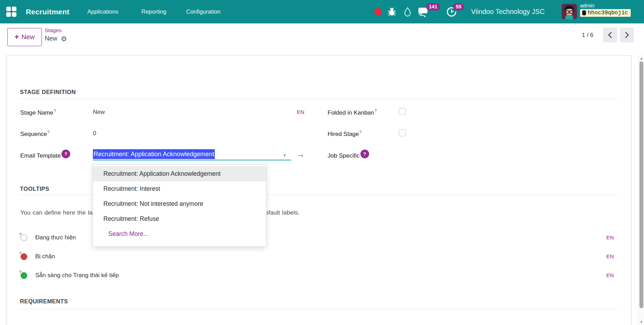 This screenshot has width=644, height=325. Describe the element at coordinates (378, 12) in the screenshot. I see `recording-indicator-icon` at that location.